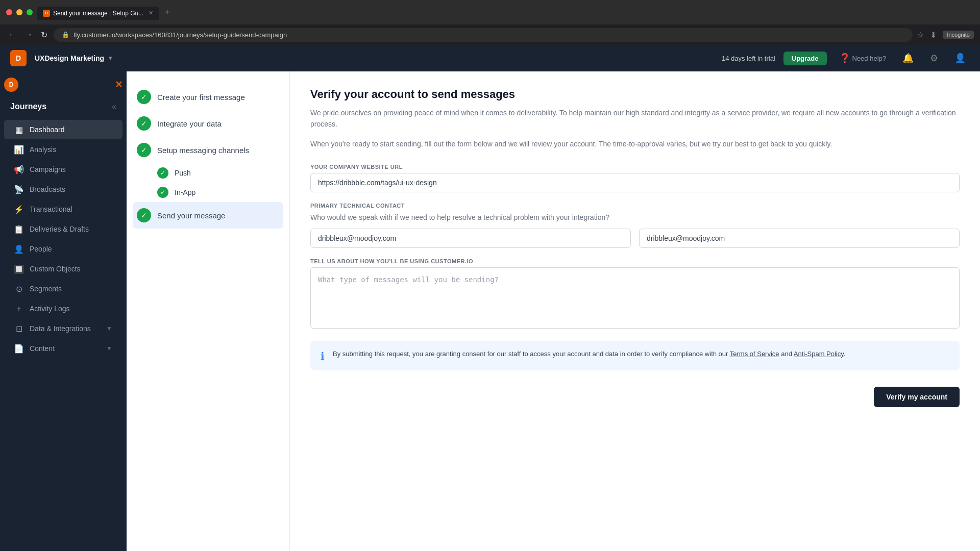  What do you see at coordinates (805, 58) in the screenshot?
I see `upgrade-button: Upgrade` at bounding box center [805, 58].